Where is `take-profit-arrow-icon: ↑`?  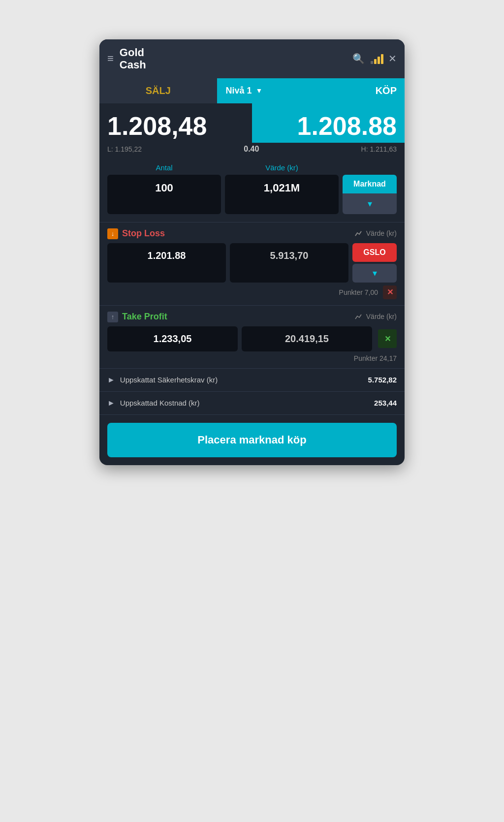
take-profit-arrow-icon: ↑ is located at coordinates (113, 317).